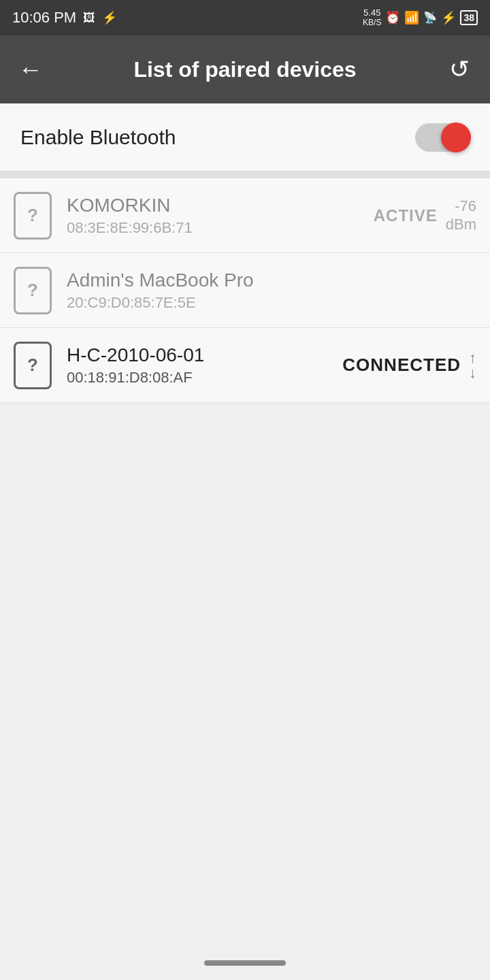  I want to click on status-bar: 10:06 PM 🖼 ⚡ 5.45 KB/S ⏰ 📶 📡 ⚡ 38, so click(245, 18).